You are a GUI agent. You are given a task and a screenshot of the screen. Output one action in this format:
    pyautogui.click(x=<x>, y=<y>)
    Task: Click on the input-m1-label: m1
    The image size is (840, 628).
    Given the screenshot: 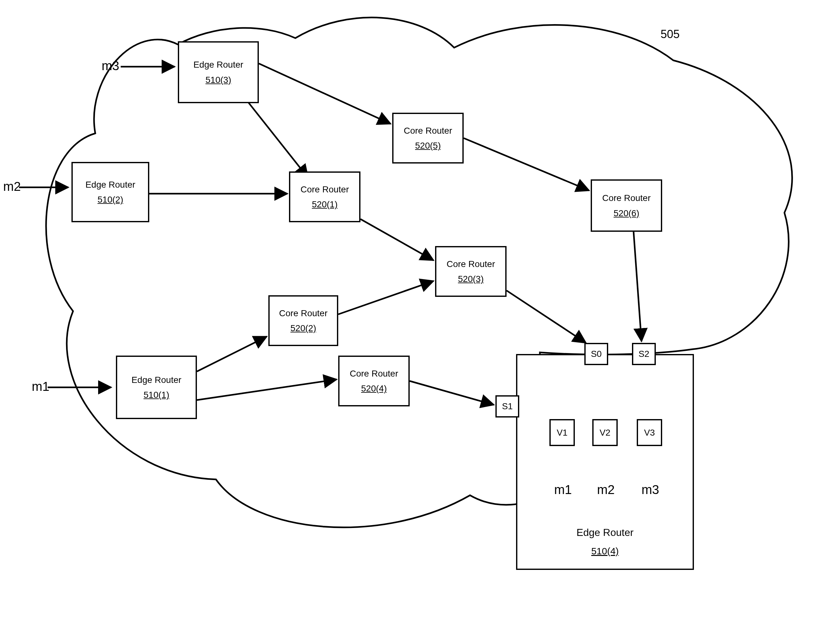 What is the action you would take?
    pyautogui.click(x=41, y=387)
    